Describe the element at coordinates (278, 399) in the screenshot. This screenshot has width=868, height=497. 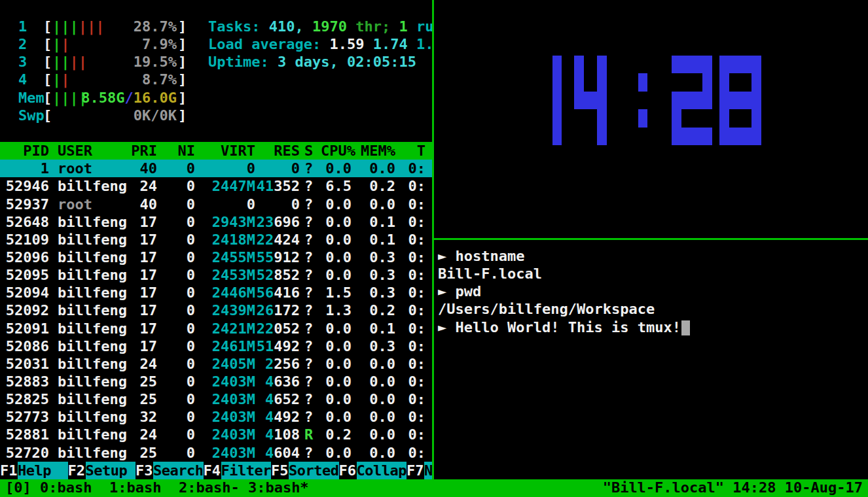
I see `cell-res: 4652` at that location.